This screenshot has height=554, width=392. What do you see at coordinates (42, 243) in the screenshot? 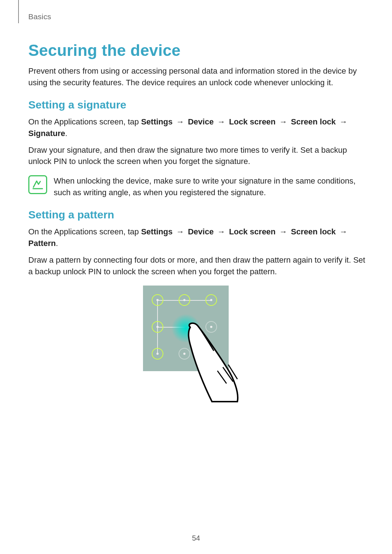
I see `path-step: Pattern` at bounding box center [42, 243].